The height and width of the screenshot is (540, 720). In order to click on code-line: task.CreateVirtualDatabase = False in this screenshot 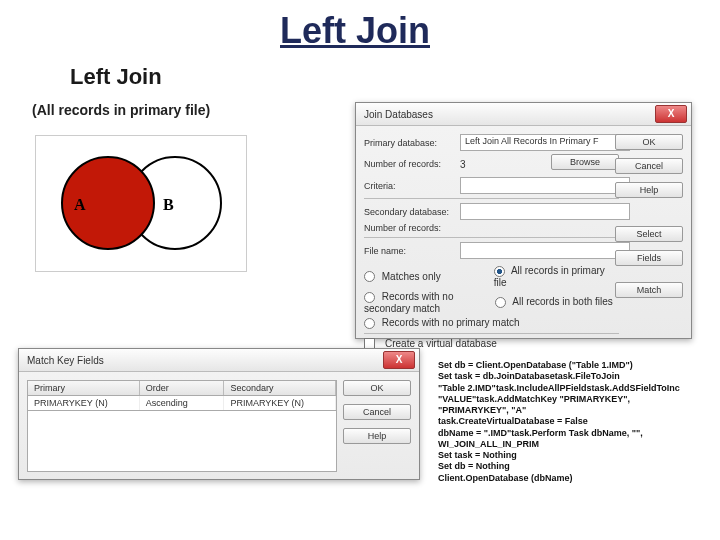, I will do `click(568, 422)`.